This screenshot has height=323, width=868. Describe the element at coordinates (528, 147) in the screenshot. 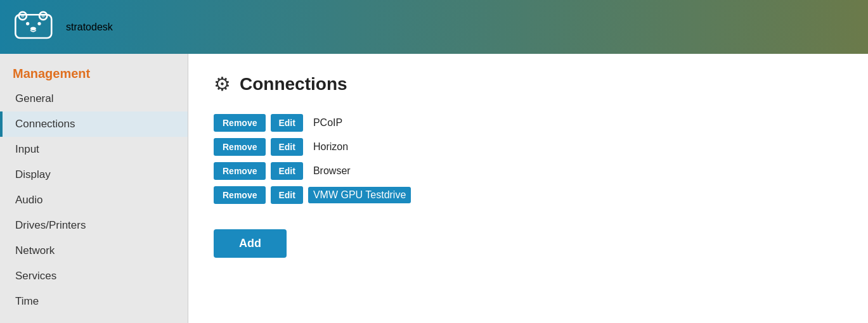

I see `connection-row-horizon: Remove Edit Horizon` at that location.